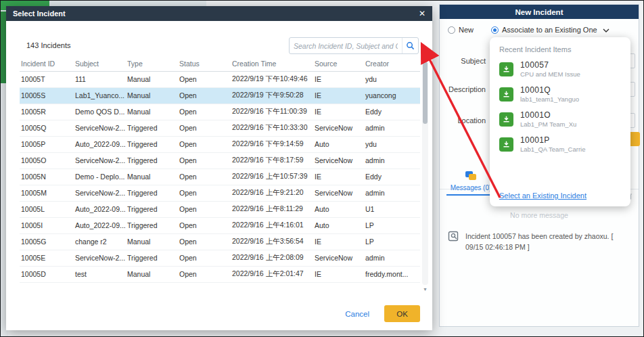 This screenshot has width=644, height=337. What do you see at coordinates (560, 144) in the screenshot?
I see `recent-incident-item: 10001PLab1_QA Team_Carrie` at bounding box center [560, 144].